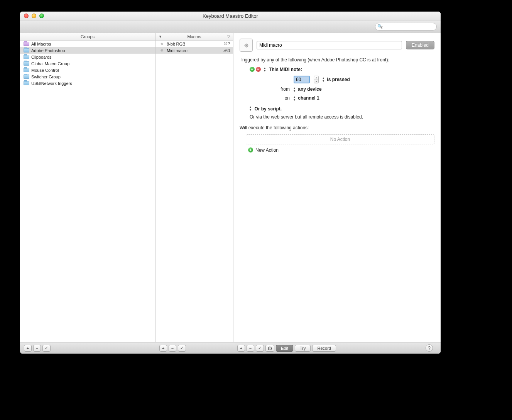 The image size is (512, 420). Describe the element at coordinates (406, 27) in the screenshot. I see `search-input` at that location.